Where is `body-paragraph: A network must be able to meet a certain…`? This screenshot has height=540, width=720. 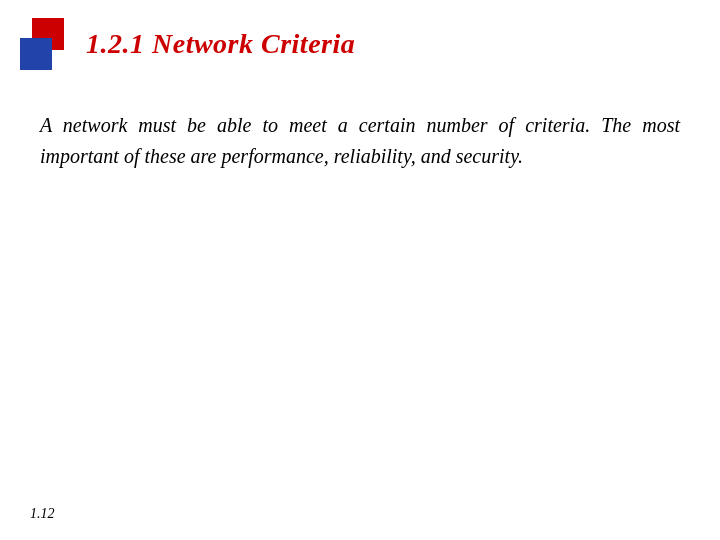 body-paragraph: A network must be able to meet a certain… is located at coordinates (360, 141).